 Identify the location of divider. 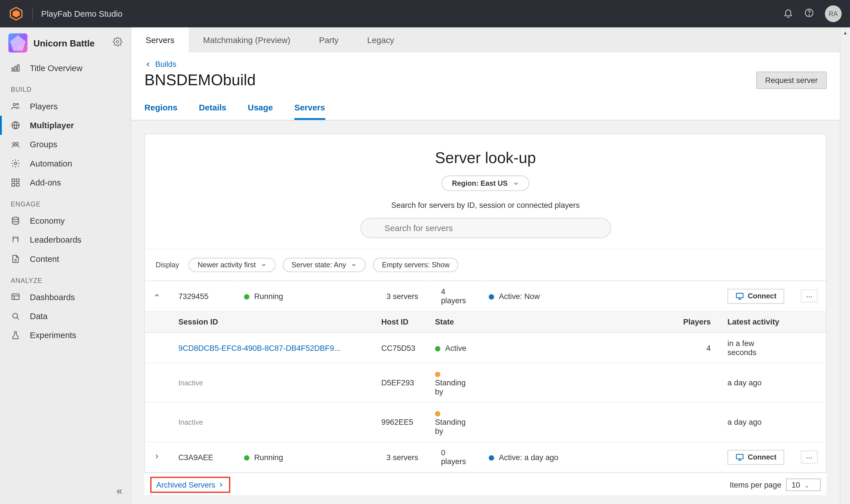
(33, 14).